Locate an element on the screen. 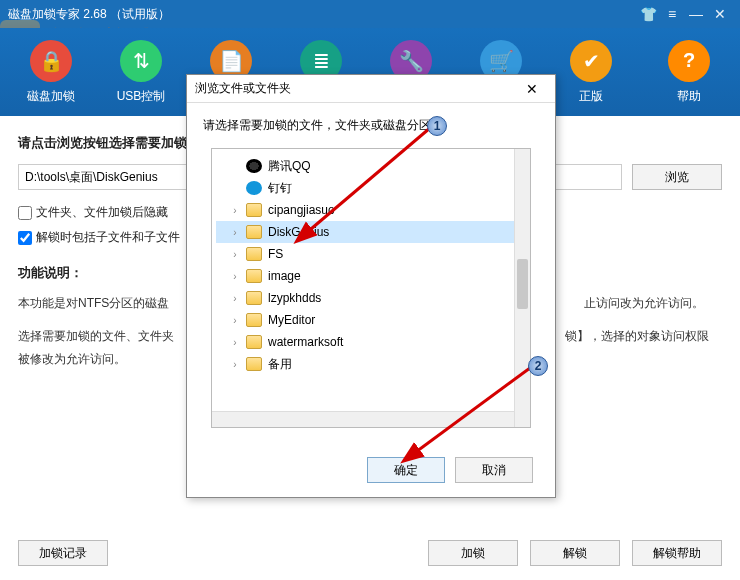  tree-item: 腾讯QQ is located at coordinates (371, 166).